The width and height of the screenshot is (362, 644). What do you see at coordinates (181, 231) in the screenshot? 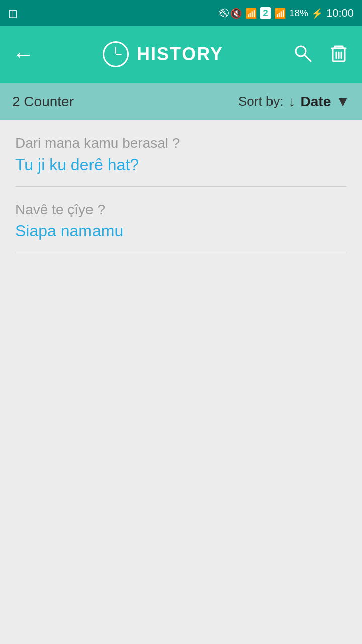
I see `list-item-translation: Siapa namamu` at bounding box center [181, 231].